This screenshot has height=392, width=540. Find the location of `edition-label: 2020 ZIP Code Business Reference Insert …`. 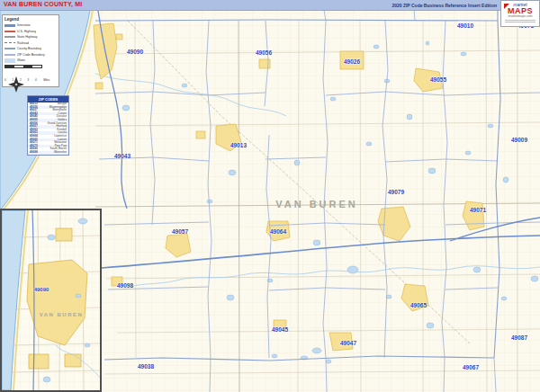

edition-label: 2020 ZIP Code Business Reference Insert … is located at coordinates (445, 5).